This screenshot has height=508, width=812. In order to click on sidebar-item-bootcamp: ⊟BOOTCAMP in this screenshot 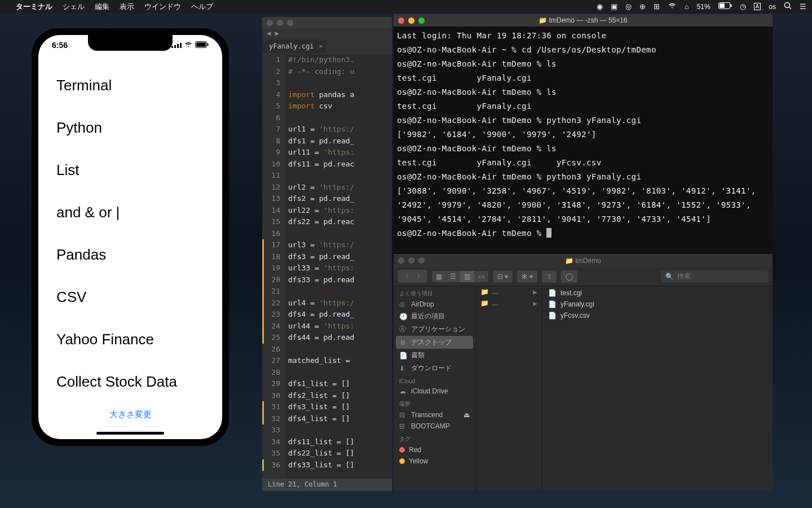, I will do `click(434, 426)`.